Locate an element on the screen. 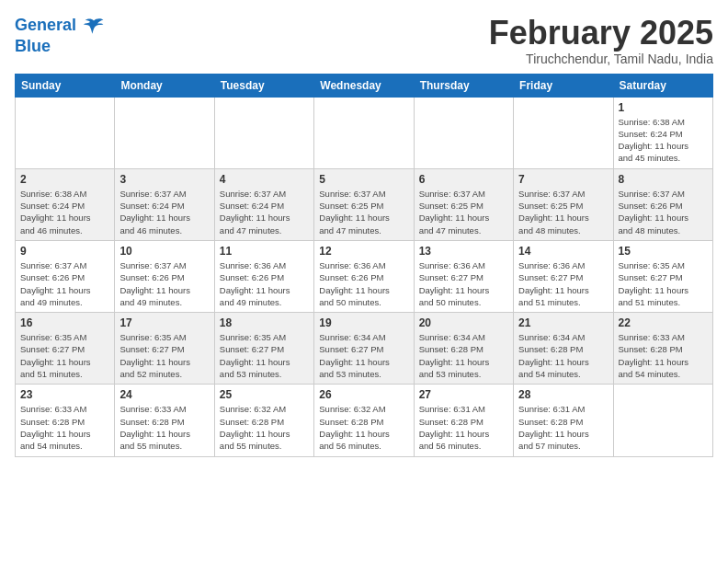 The image size is (728, 563). day-number: 24 is located at coordinates (164, 395).